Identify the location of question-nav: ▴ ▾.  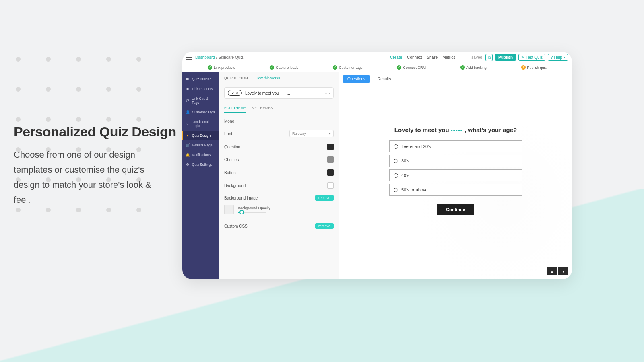
(328, 93).